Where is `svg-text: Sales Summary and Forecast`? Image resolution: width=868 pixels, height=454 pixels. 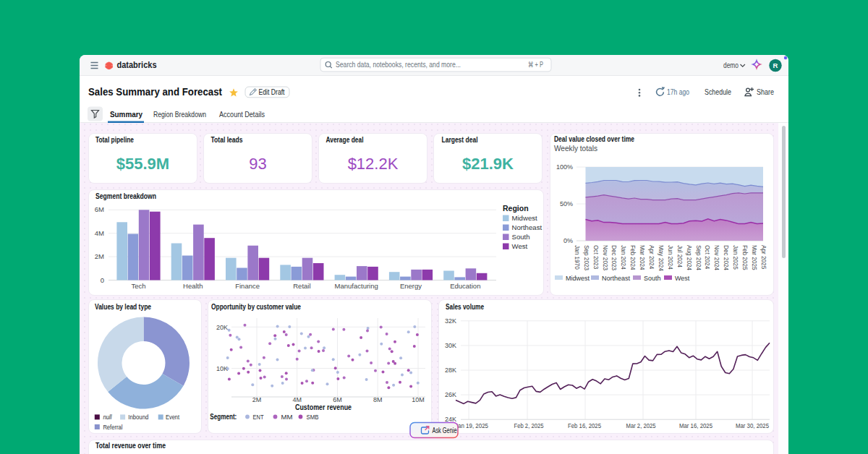
svg-text: Sales Summary and Forecast is located at coordinates (155, 91).